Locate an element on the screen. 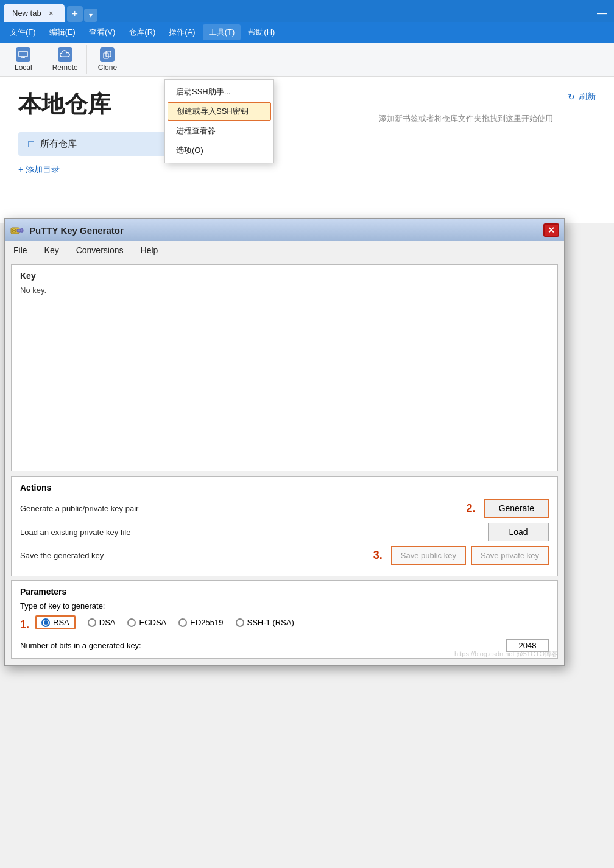 This screenshot has height=868, width=614. putty-menu-conversions: Conversions is located at coordinates (100, 250).